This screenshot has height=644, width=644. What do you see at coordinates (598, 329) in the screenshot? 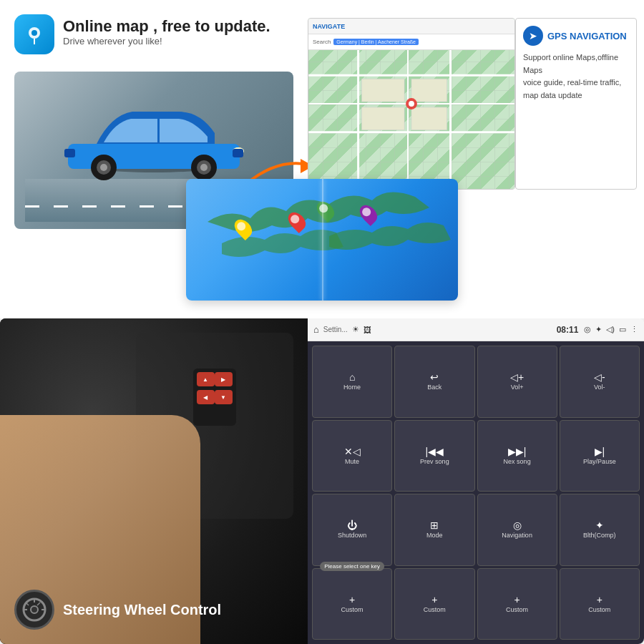
I see `status-bt-icon: ✦` at bounding box center [598, 329].